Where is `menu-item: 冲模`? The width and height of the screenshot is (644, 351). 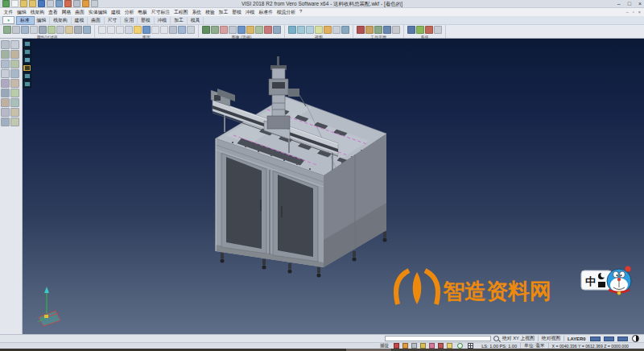 menu-item: 冲模 is located at coordinates (250, 13).